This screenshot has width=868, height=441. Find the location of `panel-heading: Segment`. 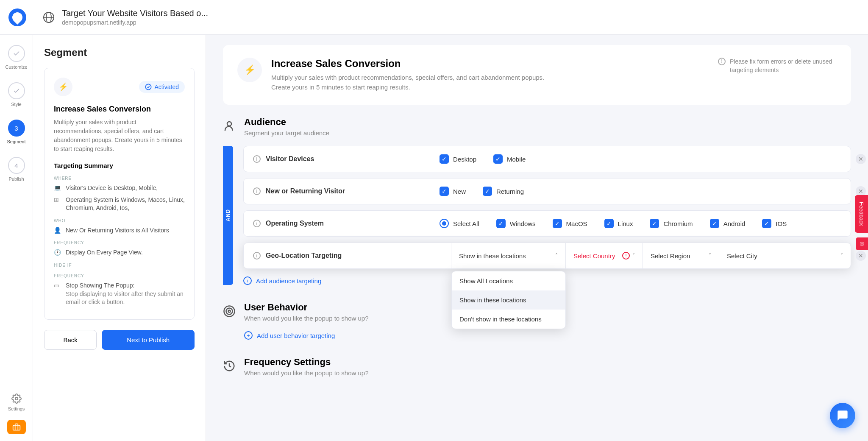

panel-heading: Segment is located at coordinates (120, 53).